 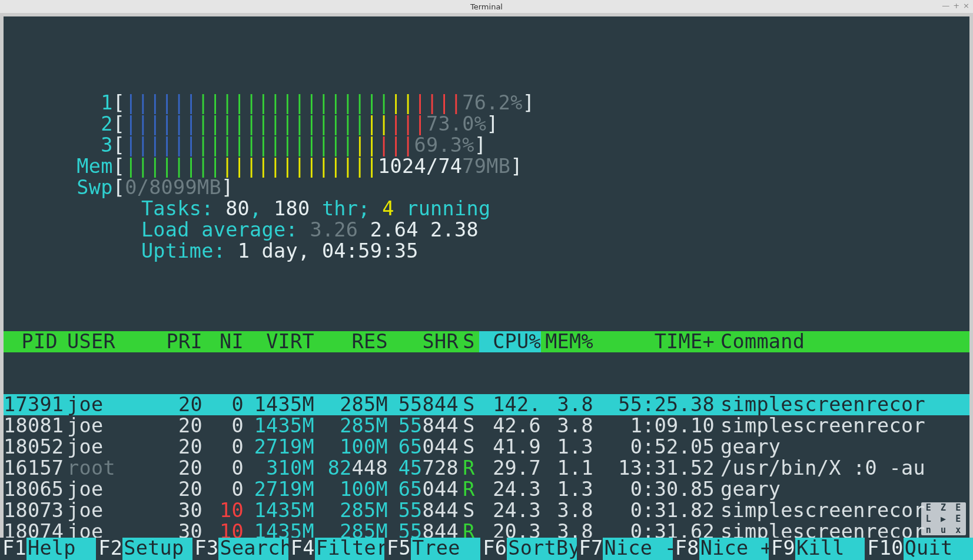 I want to click on column-header-cmd: Command, so click(x=842, y=342).